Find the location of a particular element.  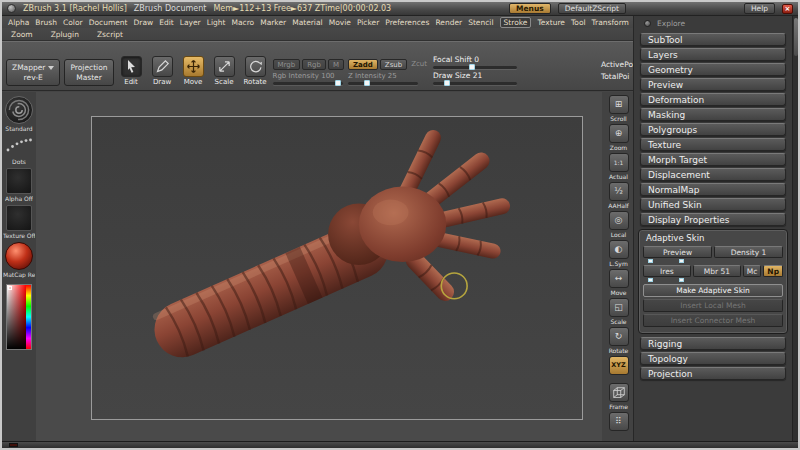

tool-panel-item-texture: Texture is located at coordinates (713, 144).